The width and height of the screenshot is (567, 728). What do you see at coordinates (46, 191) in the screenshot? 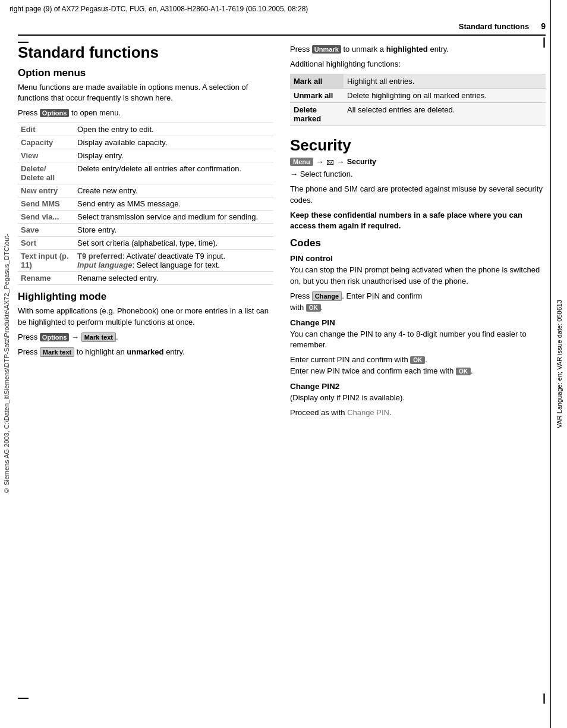
I see `option-key: New entry` at bounding box center [46, 191].